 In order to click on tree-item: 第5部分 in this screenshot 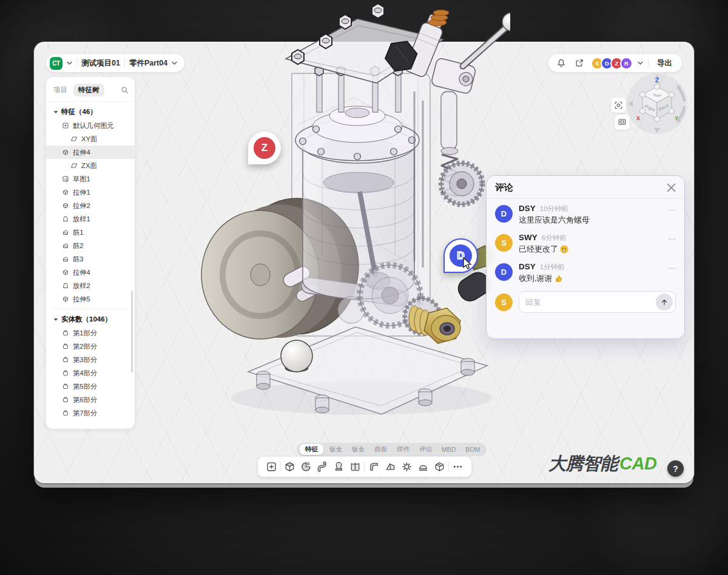, I will do `click(90, 386)`.